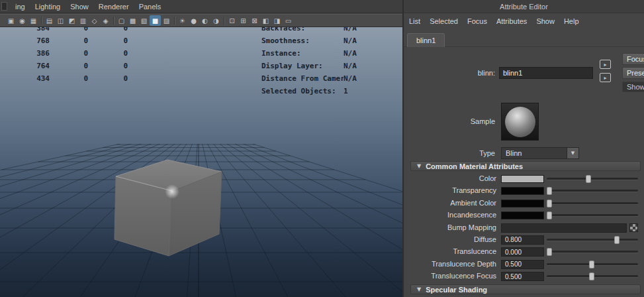 Image resolution: width=644 pixels, height=297 pixels. Describe the element at coordinates (20, 7) in the screenshot. I see `menu-item: ing` at that location.